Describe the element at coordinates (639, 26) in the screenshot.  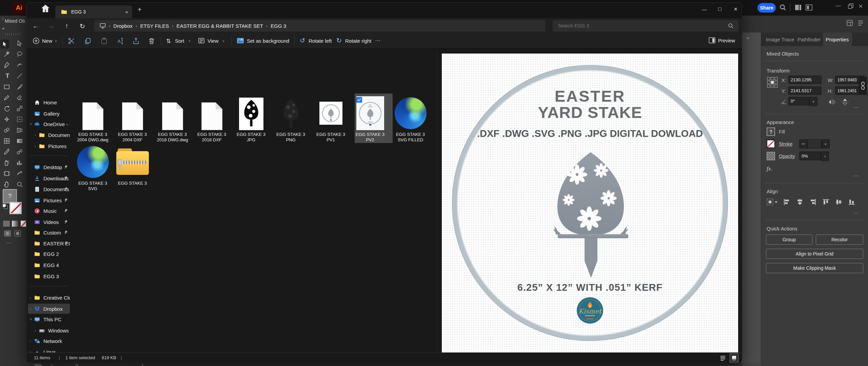
I see `search-input` at that location.